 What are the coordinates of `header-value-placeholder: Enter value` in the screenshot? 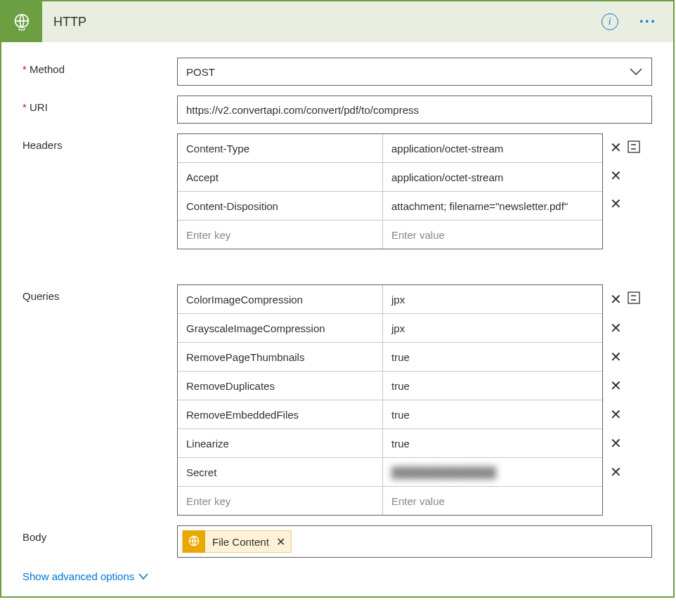 It's located at (493, 235).